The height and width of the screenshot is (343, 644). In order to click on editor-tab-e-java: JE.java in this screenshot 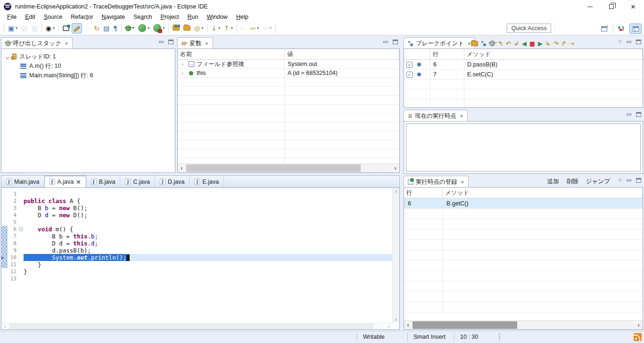, I will do `click(206, 182)`.